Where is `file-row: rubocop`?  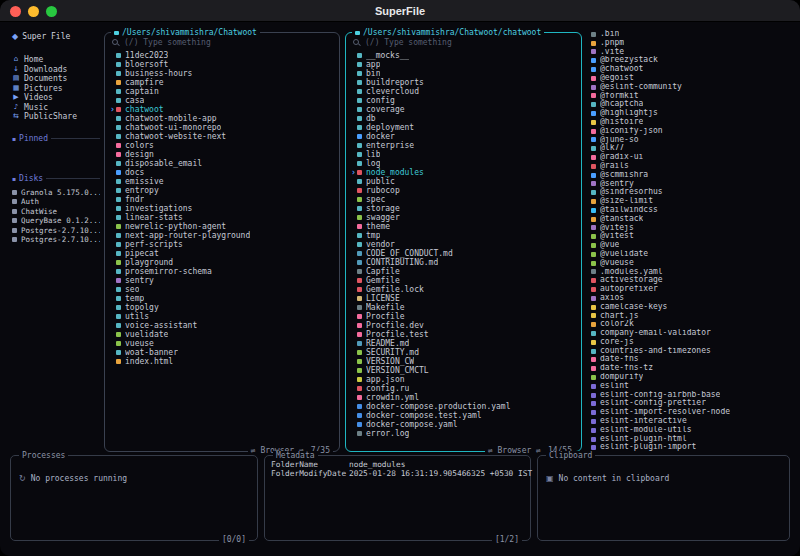
file-row: rubocop is located at coordinates (464, 190).